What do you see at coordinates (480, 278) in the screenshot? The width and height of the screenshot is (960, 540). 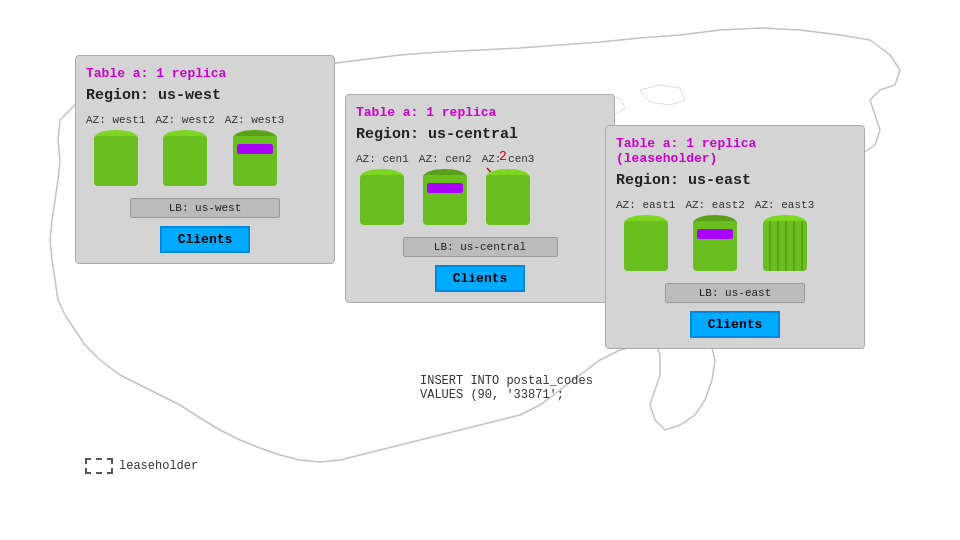 I see `central-clients-button: Clients` at bounding box center [480, 278].